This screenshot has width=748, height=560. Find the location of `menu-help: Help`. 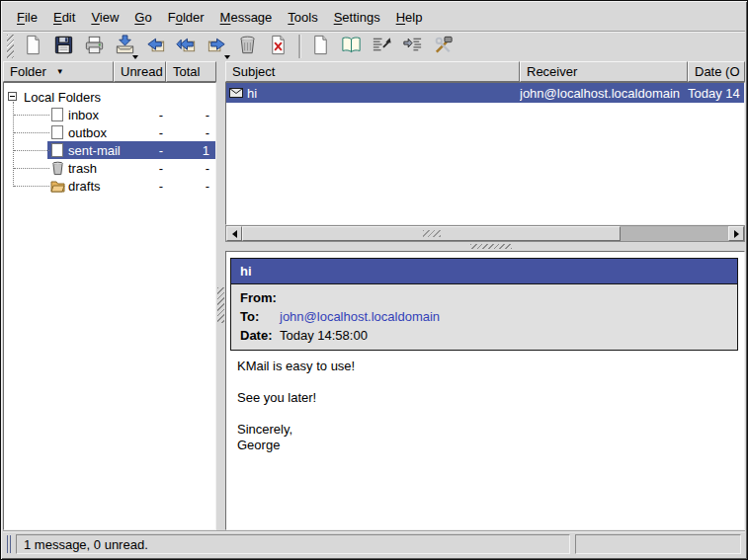

menu-help: Help is located at coordinates (409, 18).